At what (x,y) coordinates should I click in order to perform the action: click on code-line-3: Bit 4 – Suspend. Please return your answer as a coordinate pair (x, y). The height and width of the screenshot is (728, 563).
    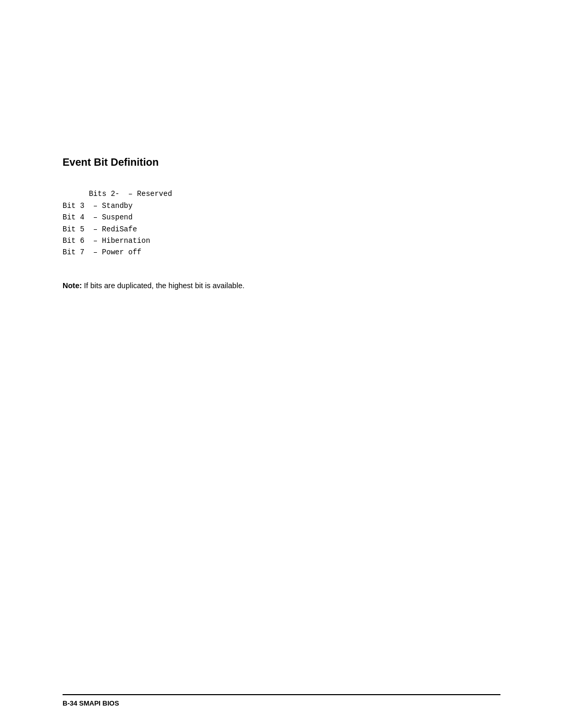
    Looking at the image, I should click on (97, 217).